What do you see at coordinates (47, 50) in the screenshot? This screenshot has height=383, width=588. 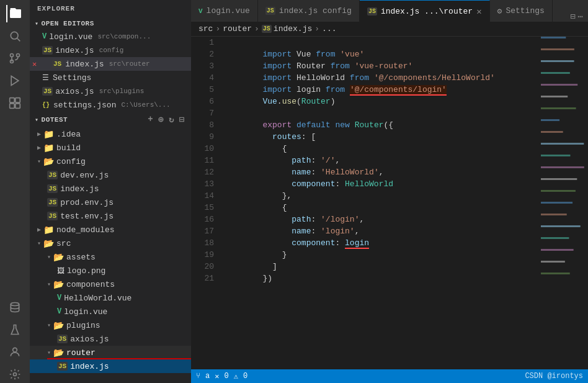 I see `js-file-icon: JS` at bounding box center [47, 50].